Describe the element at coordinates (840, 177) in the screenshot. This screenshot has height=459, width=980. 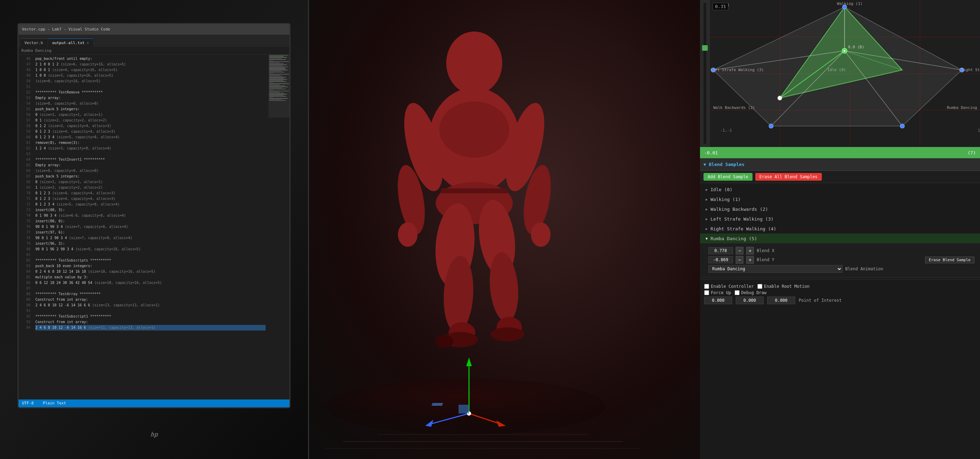
I see `blend-samples-buttons: Add Blend Sample Erase All Blend Samples` at that location.